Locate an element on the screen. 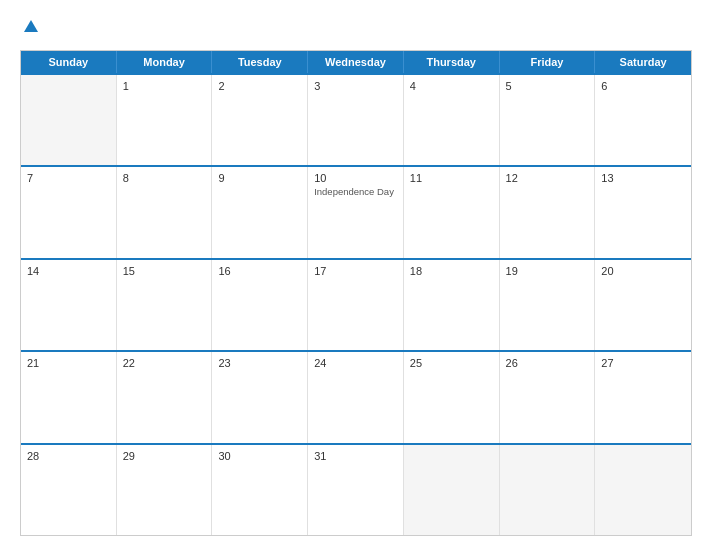 The height and width of the screenshot is (550, 712). cal-cell: 17 is located at coordinates (356, 305).